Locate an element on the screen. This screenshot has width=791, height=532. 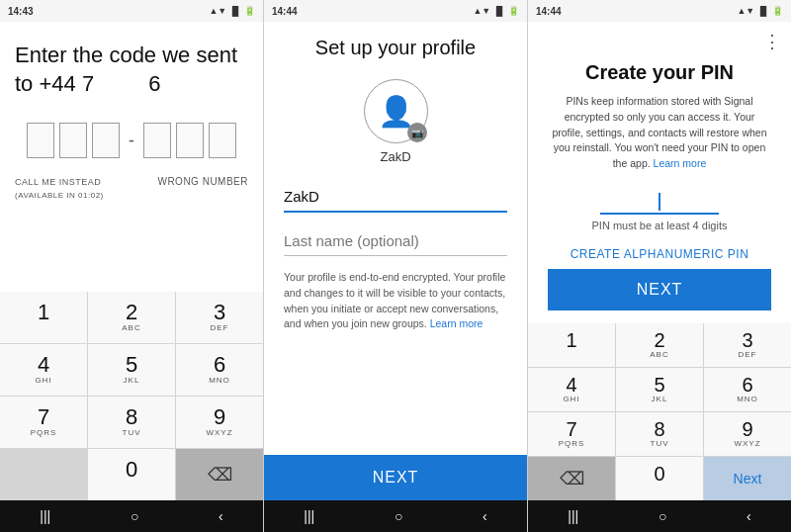
s3-key-3: 3DEF is located at coordinates (747, 345).